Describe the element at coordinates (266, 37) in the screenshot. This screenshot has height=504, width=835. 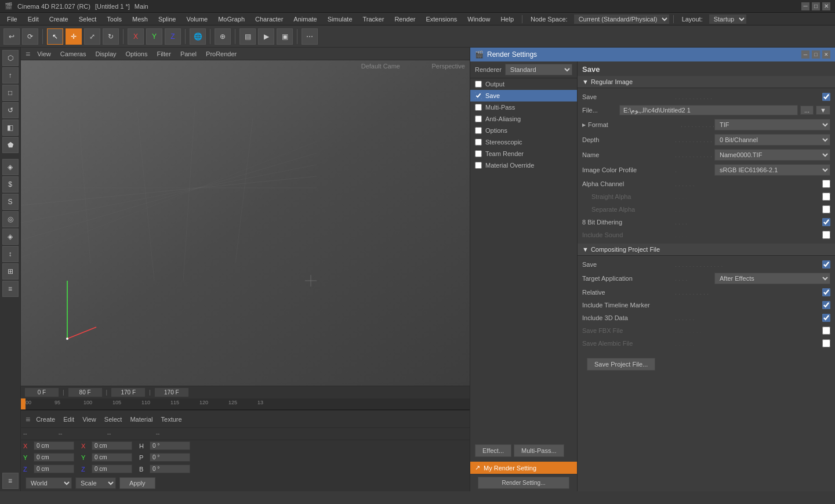
I see `render-button: ▶` at that location.